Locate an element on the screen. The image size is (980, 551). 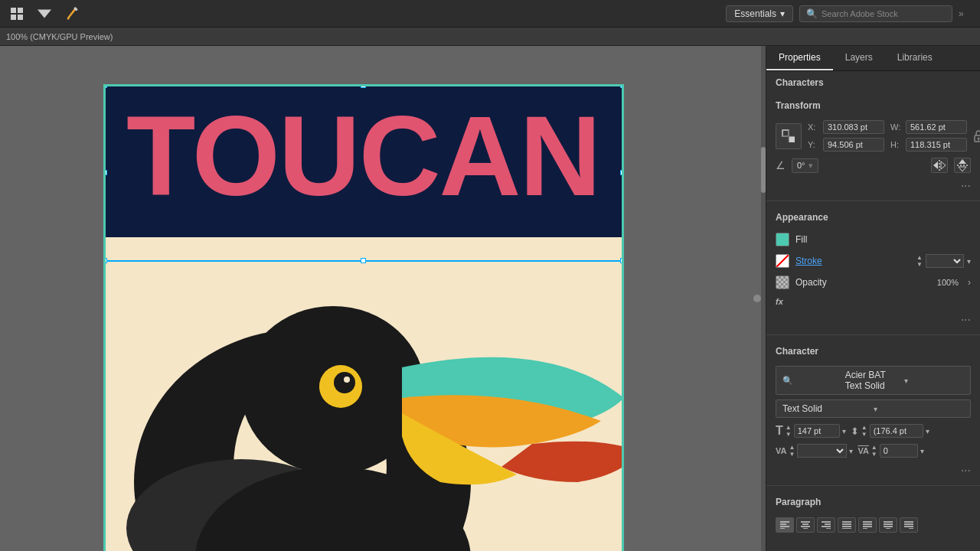
h-input is located at coordinates (936, 145).